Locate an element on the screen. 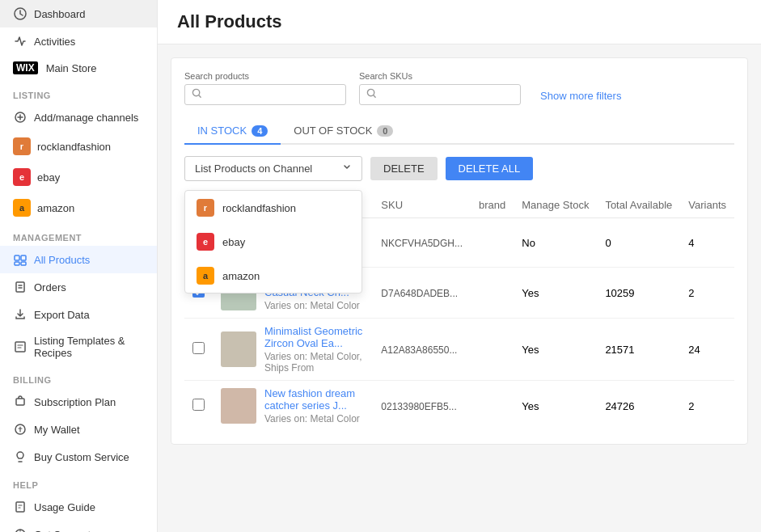  tab-in-stock-badge: 4 is located at coordinates (260, 131).